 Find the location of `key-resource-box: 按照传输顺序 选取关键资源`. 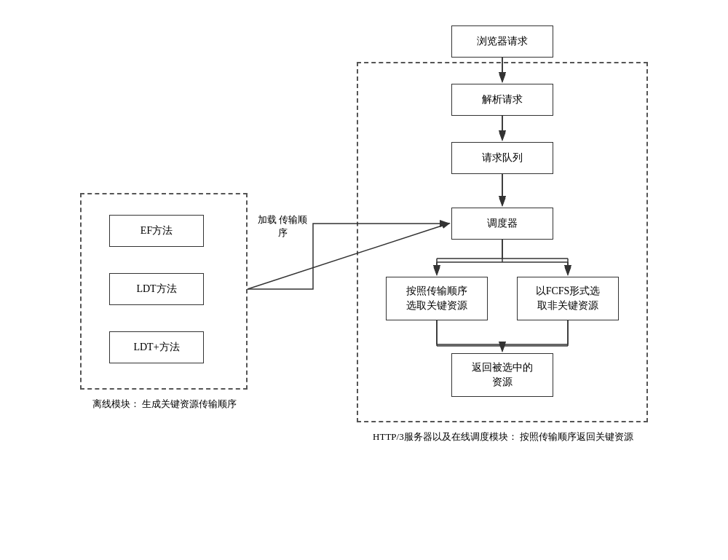

key-resource-box: 按照传输顺序 选取关键资源 is located at coordinates (437, 299).